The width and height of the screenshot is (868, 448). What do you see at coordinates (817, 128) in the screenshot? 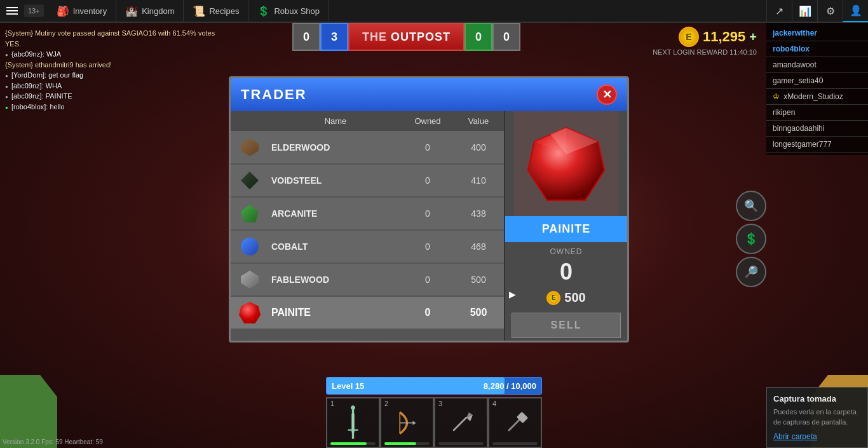
I see `player-binngao: binngaodaahihi` at bounding box center [817, 128].